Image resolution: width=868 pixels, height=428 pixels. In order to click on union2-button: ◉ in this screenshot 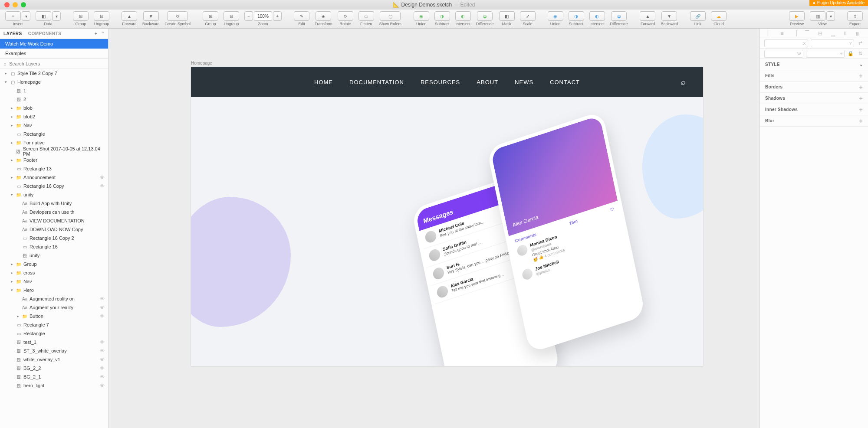, I will do `click(556, 16)`.